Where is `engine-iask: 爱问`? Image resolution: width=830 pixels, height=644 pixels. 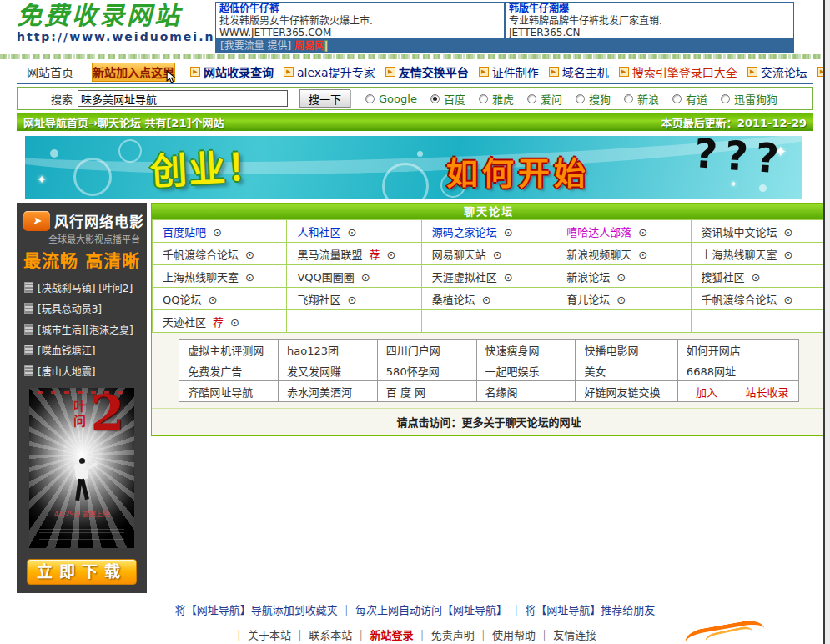
engine-iask: 爱问 is located at coordinates (545, 98).